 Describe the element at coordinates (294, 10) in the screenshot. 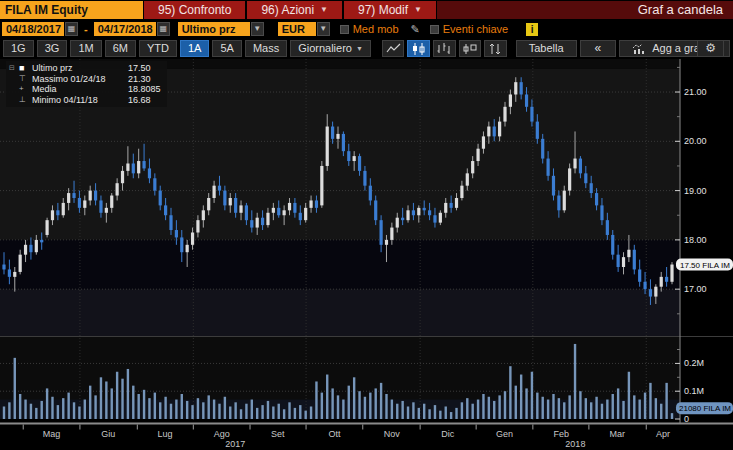

I see `menu-button-96-azioni: 96) Azioni▼` at that location.